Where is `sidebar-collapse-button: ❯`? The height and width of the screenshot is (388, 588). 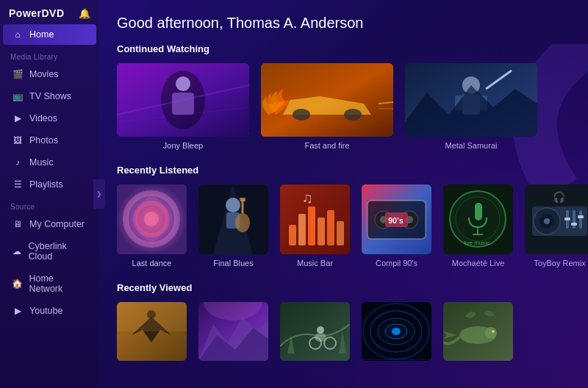 sidebar-collapse-button: ❯ is located at coordinates (99, 194).